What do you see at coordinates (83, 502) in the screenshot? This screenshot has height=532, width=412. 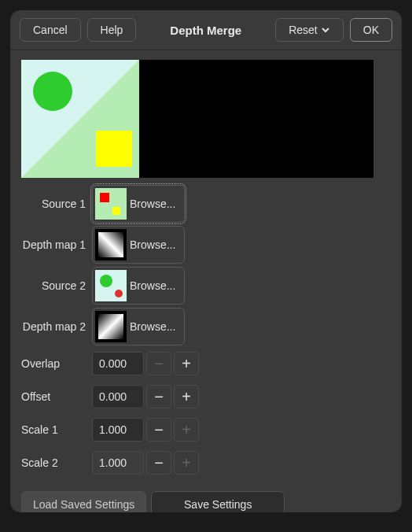 I see `load-saved-settings-button: Load Saved Settings` at bounding box center [83, 502].